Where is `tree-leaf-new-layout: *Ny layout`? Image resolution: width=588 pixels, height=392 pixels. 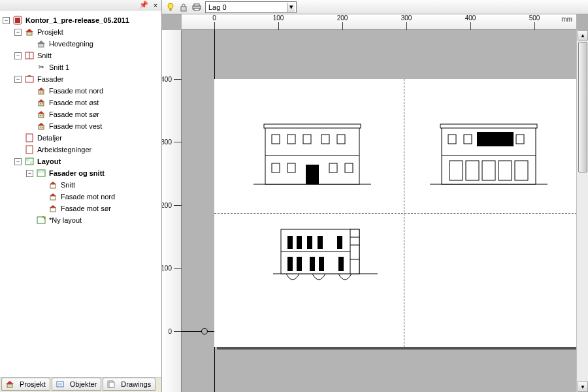
tree-leaf-new-layout: *Ny layout is located at coordinates (93, 220).